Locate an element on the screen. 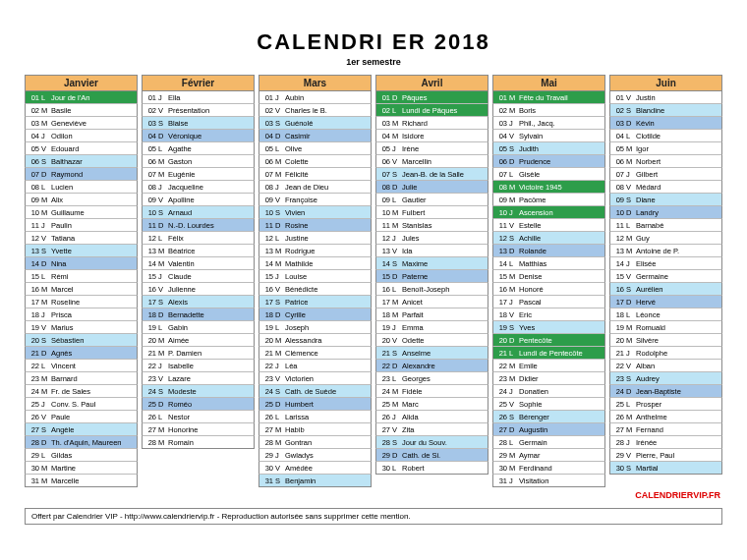 Image resolution: width=747 pixels, height=560 pixels. day-saint: Richard is located at coordinates (444, 124).